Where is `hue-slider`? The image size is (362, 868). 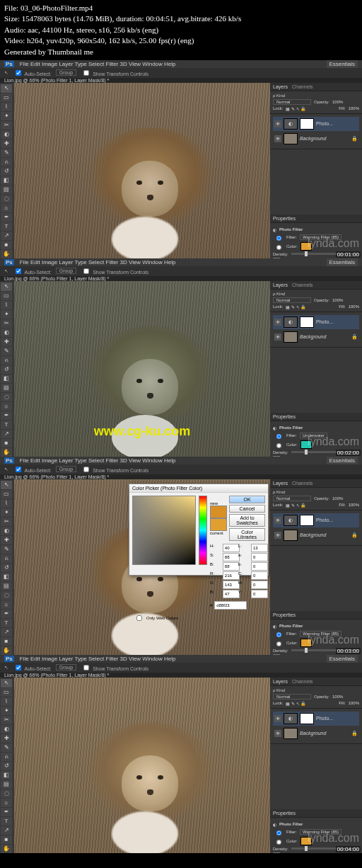 hue-slider is located at coordinates (203, 530).